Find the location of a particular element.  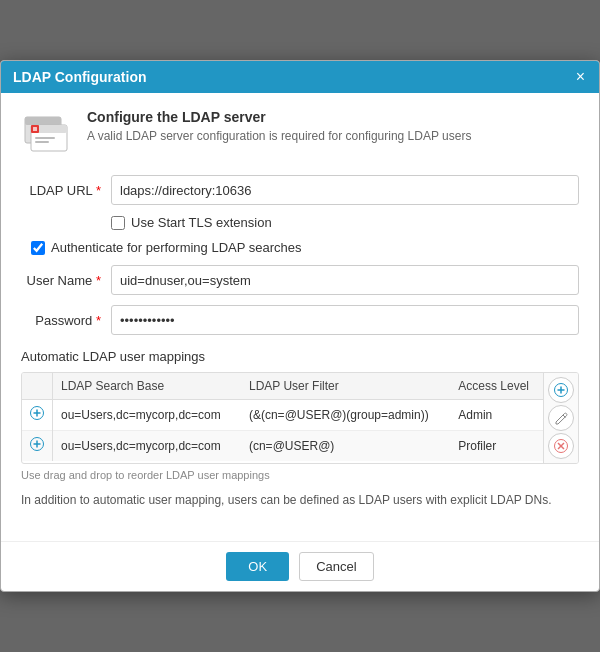

add-mapping-button is located at coordinates (561, 390).